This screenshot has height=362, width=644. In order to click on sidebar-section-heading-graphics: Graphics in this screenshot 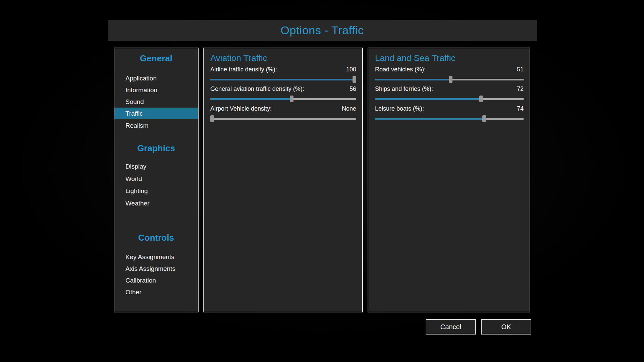, I will do `click(156, 148)`.